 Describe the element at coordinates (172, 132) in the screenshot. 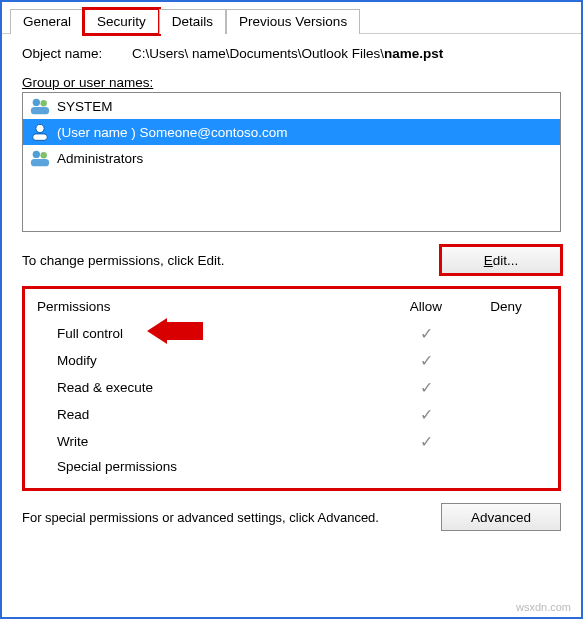

I see `list-item-label: (User name ) Someone@contoso.com` at that location.